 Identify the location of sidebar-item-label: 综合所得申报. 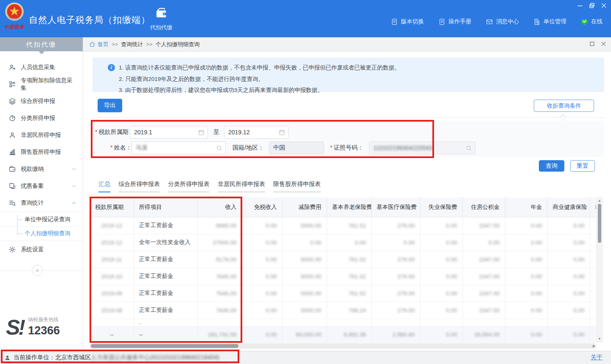
(38, 101).